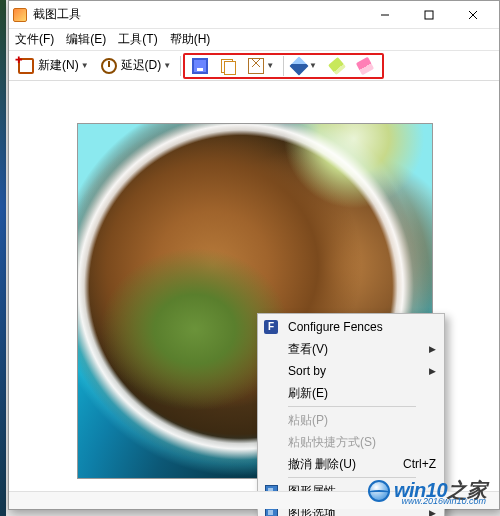  Describe the element at coordinates (337, 65) in the screenshot. I see `highlighter-icon` at that location.